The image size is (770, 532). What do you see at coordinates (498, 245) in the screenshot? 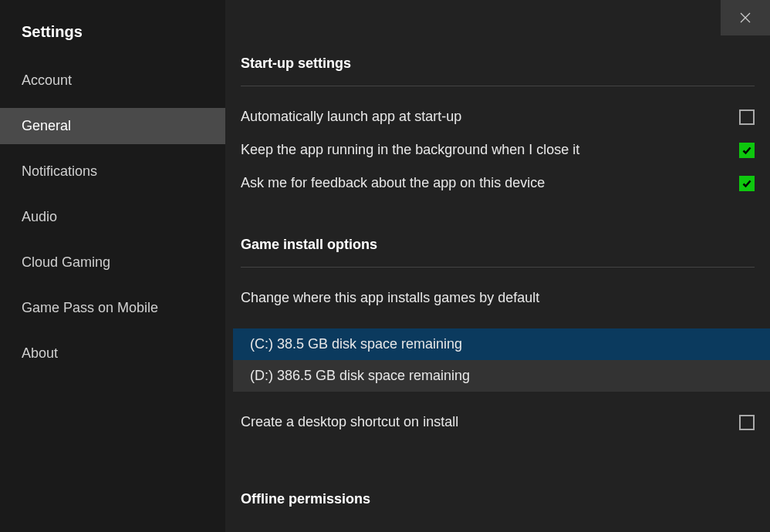
I see `section-title-install: Game install options` at bounding box center [498, 245].